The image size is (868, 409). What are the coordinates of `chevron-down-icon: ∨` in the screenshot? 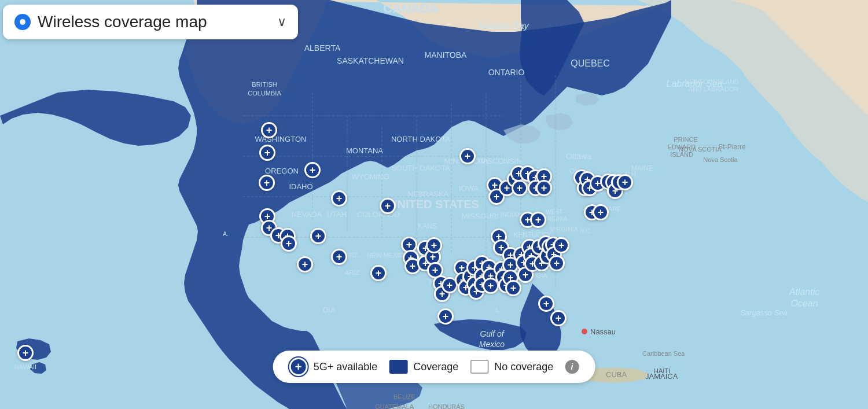 It's located at (282, 22).